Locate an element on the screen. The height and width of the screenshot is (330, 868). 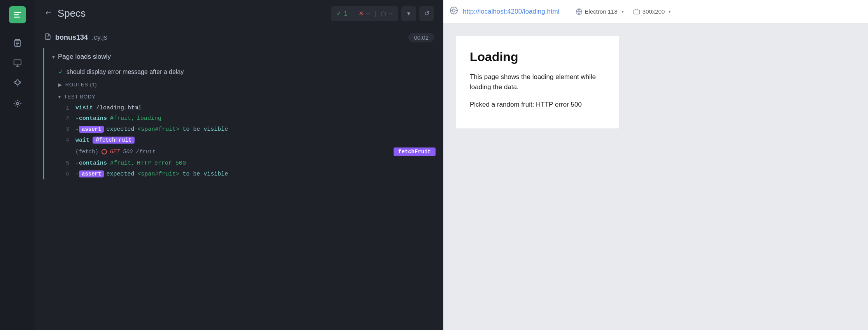
page-title: Specs is located at coordinates (72, 13).